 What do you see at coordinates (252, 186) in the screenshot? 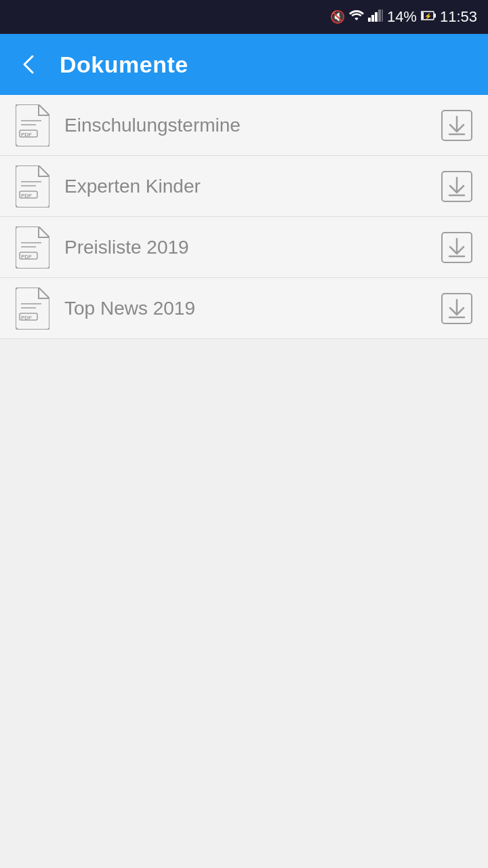
I see `document-name: Experten Kinder` at bounding box center [252, 186].